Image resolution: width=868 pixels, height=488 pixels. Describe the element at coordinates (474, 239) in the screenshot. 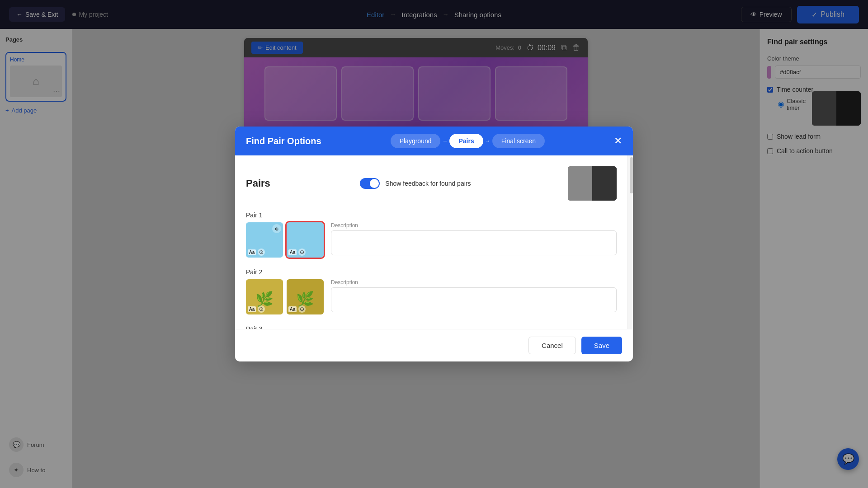

I see `pair-1-desc-container: Description` at that location.